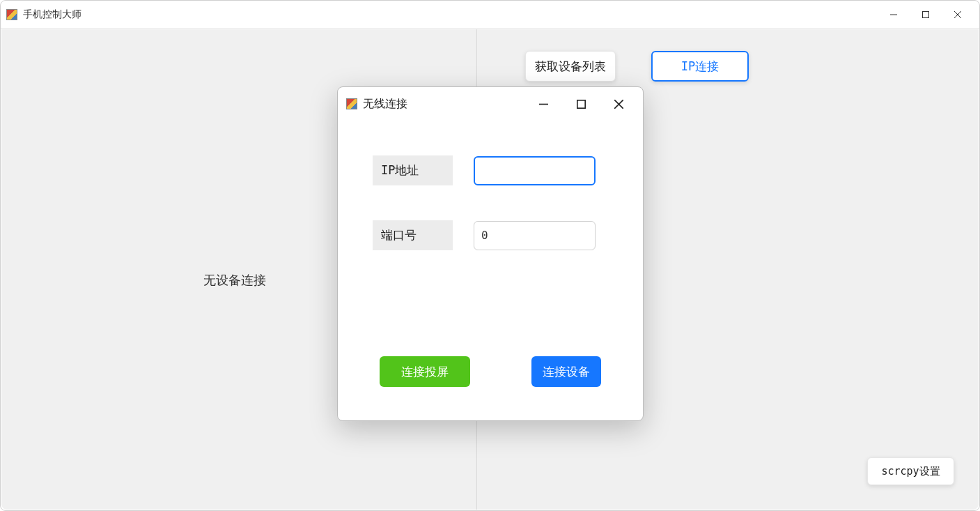  I want to click on ip-address-row: IP地址, so click(494, 170).